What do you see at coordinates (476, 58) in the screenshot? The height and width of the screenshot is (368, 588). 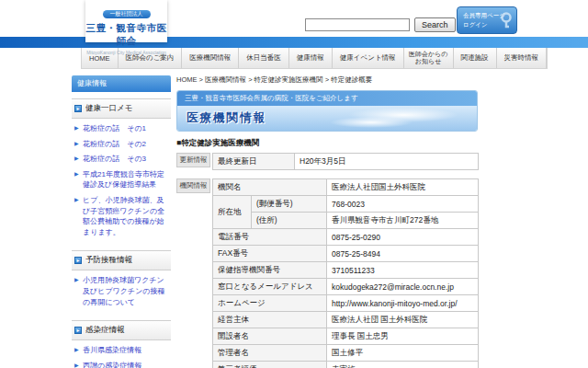 I see `nav-item-related-facilities: 関連施設` at bounding box center [476, 58].